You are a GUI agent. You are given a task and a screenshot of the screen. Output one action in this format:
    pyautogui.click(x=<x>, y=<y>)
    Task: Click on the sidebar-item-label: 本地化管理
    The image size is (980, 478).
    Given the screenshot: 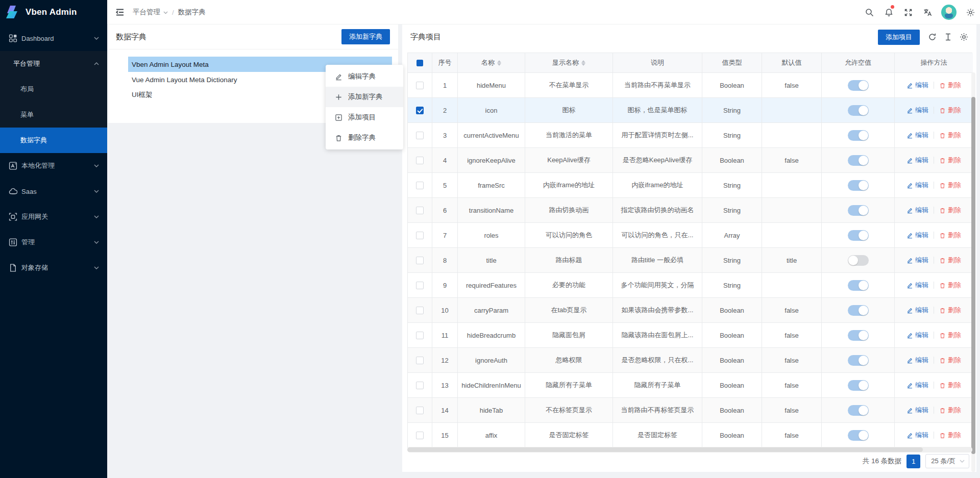 What is the action you would take?
    pyautogui.click(x=38, y=166)
    